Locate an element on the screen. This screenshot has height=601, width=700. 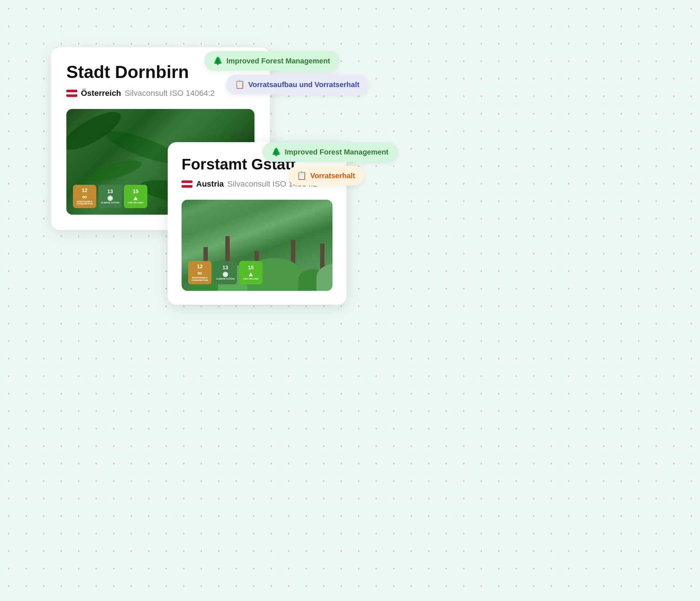
chip-label-1: Improved Forest Management is located at coordinates (279, 61).